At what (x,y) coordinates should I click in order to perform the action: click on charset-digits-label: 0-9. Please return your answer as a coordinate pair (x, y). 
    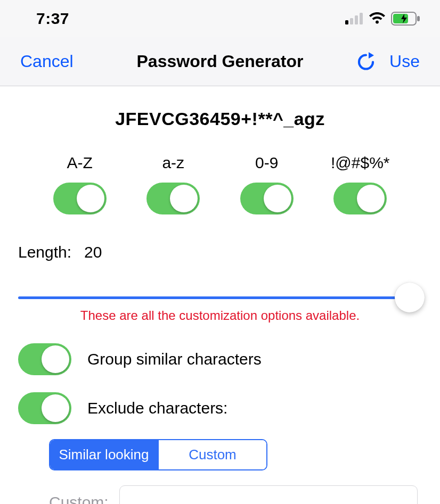
    Looking at the image, I should click on (266, 163).